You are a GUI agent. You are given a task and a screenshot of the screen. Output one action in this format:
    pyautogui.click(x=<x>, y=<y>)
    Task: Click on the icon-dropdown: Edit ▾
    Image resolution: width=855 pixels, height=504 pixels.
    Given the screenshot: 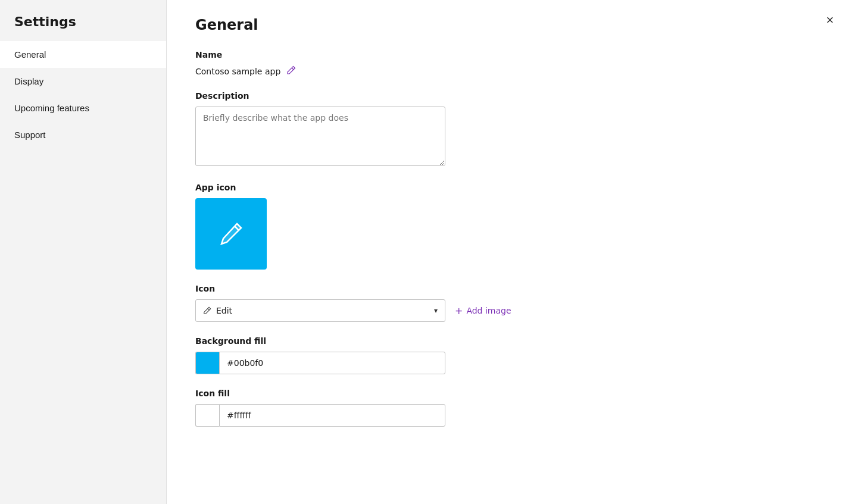 What is the action you would take?
    pyautogui.click(x=320, y=311)
    